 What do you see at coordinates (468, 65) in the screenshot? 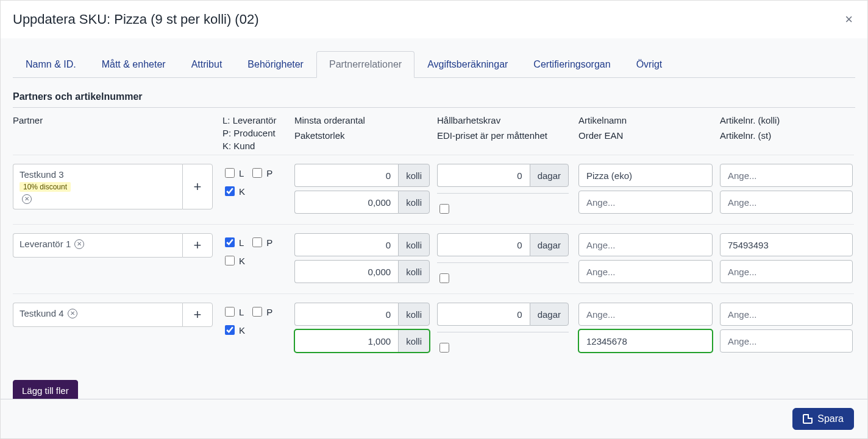
I see `tab-avgiftsberakningar: Avgiftsberäkningar` at bounding box center [468, 65].